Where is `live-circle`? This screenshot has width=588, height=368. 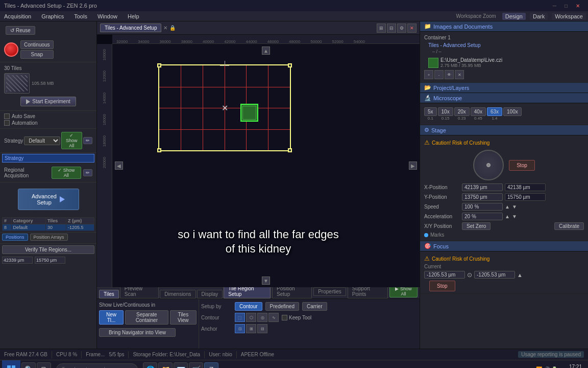
live-circle is located at coordinates (11, 50).